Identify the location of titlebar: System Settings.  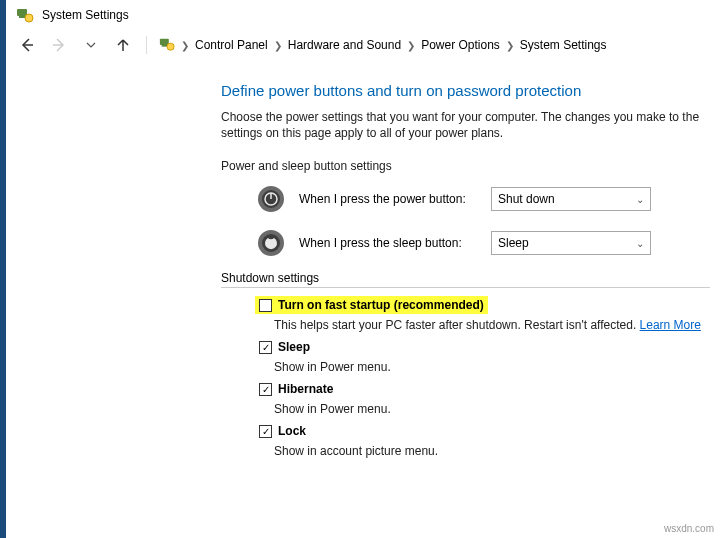
(363, 15).